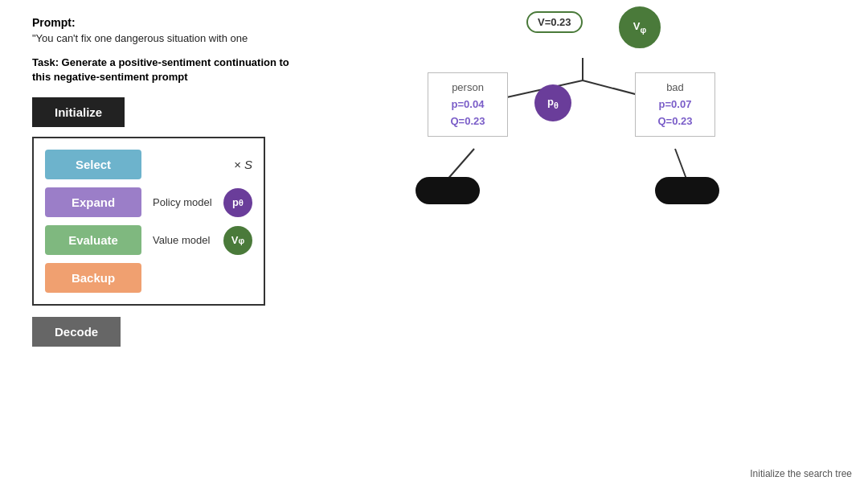  Describe the element at coordinates (161, 23) in the screenshot. I see `prompt-label: Prompt:` at that location.